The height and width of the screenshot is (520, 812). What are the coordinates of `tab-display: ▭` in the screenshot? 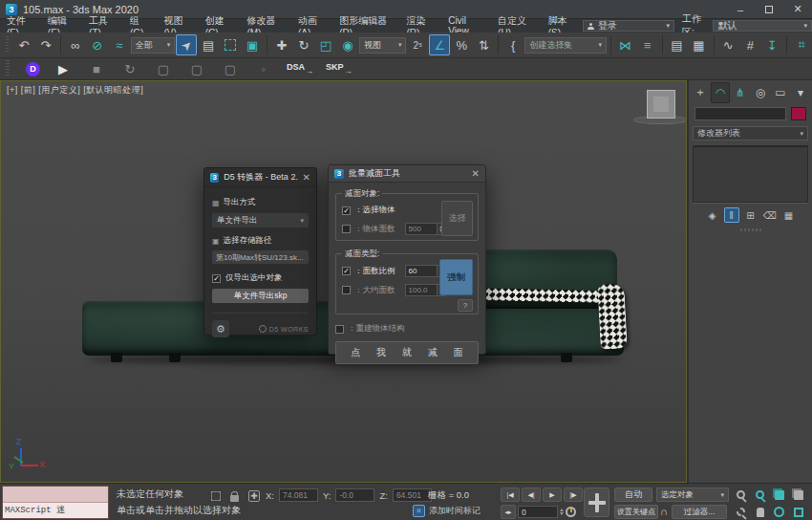 It's located at (780, 93).